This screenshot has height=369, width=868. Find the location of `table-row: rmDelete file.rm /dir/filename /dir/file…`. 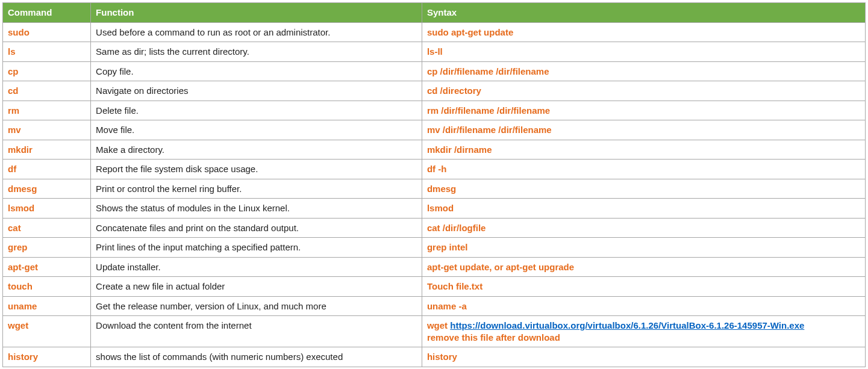

table-row: rmDelete file.rm /dir/filename /dir/file… is located at coordinates (434, 111).